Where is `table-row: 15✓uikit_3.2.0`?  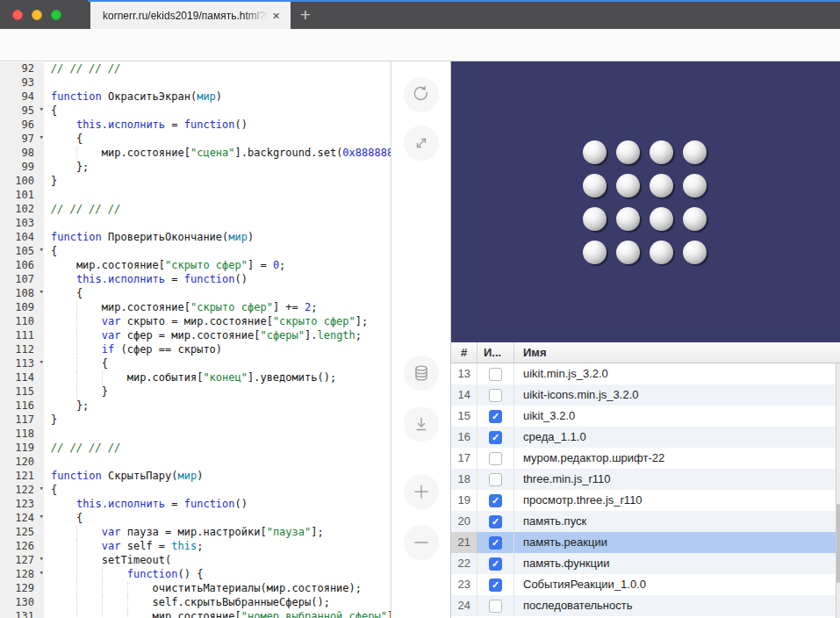 table-row: 15✓uikit_3.2.0 is located at coordinates (646, 416).